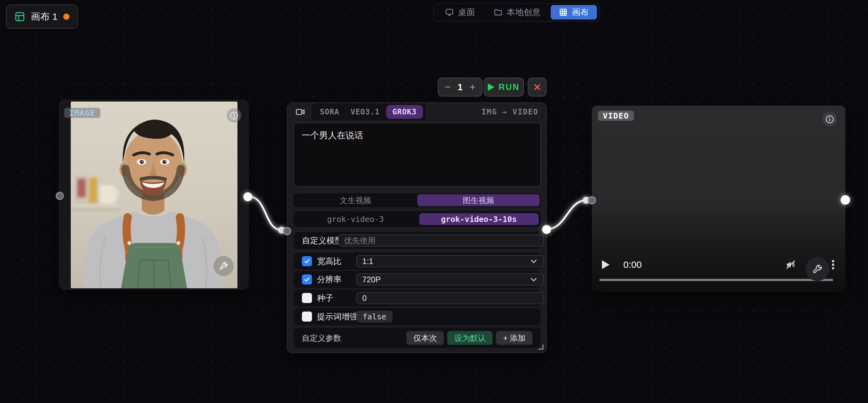  I want to click on video-output-port, so click(845, 200).